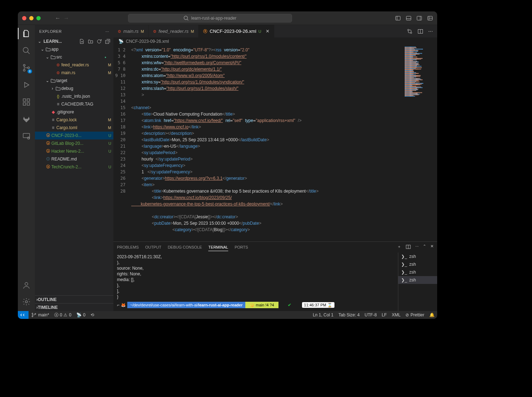 The image size is (532, 397). Describe the element at coordinates (74, 73) in the screenshot. I see `file-item: ⚙main.rsM` at that location.